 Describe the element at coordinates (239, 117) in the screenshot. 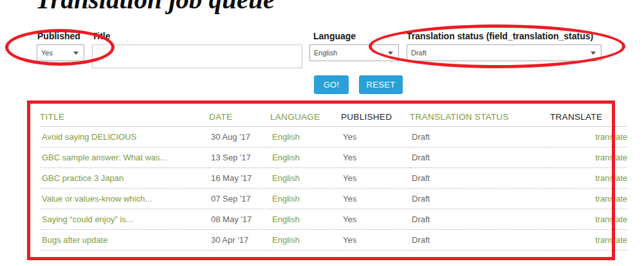

I see `column-header-date: DATE` at that location.